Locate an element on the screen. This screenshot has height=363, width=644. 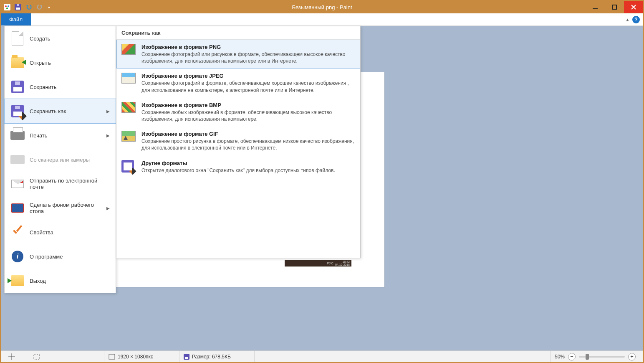
scanner-icon is located at coordinates (18, 160).